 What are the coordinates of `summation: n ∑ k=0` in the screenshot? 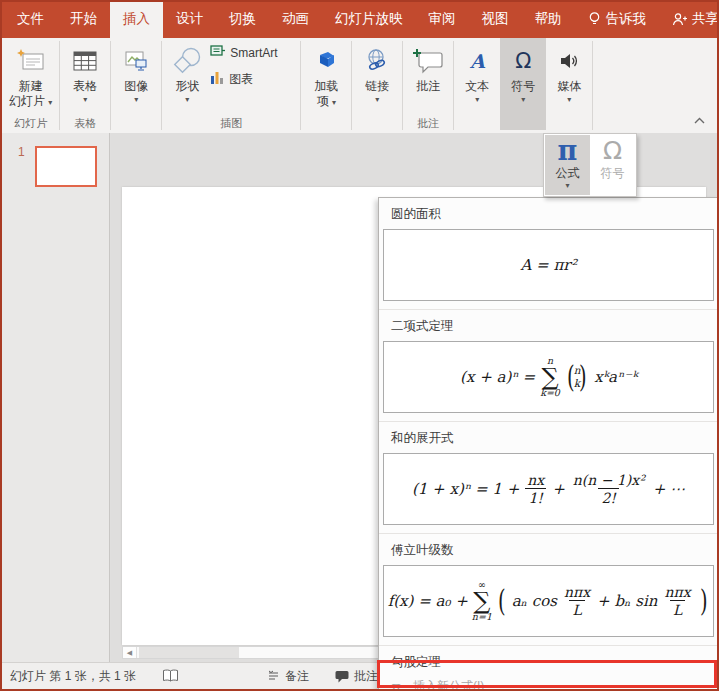 It's located at (550, 377).